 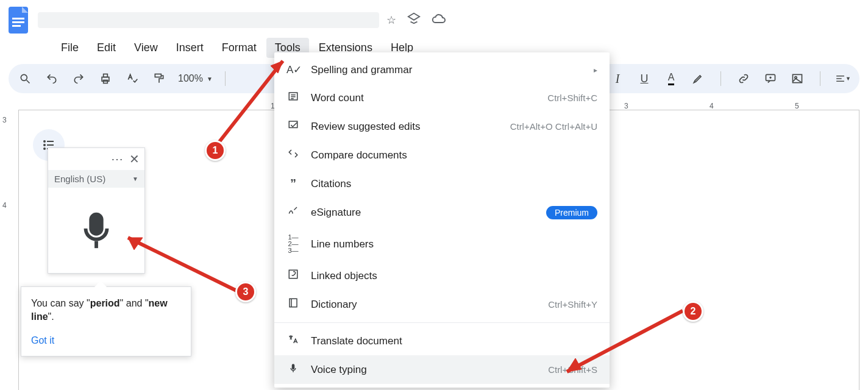 What do you see at coordinates (134, 159) in the screenshot?
I see `voice-panel-close-icon: ✕` at bounding box center [134, 159].